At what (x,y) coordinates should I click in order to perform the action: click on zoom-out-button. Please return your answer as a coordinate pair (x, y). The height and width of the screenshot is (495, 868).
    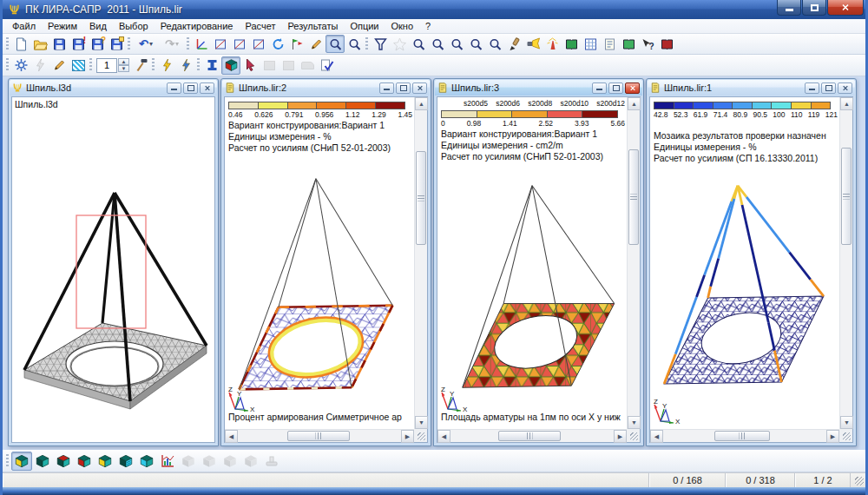
    Looking at the image, I should click on (437, 43).